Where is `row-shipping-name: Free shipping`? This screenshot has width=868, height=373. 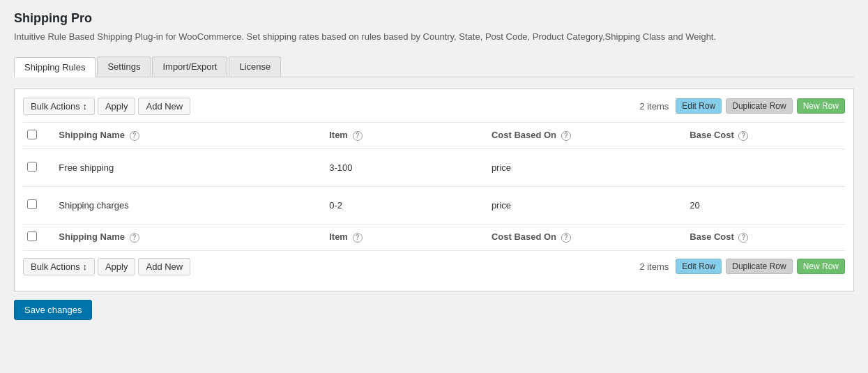
row-shipping-name: Free shipping is located at coordinates (187, 167).